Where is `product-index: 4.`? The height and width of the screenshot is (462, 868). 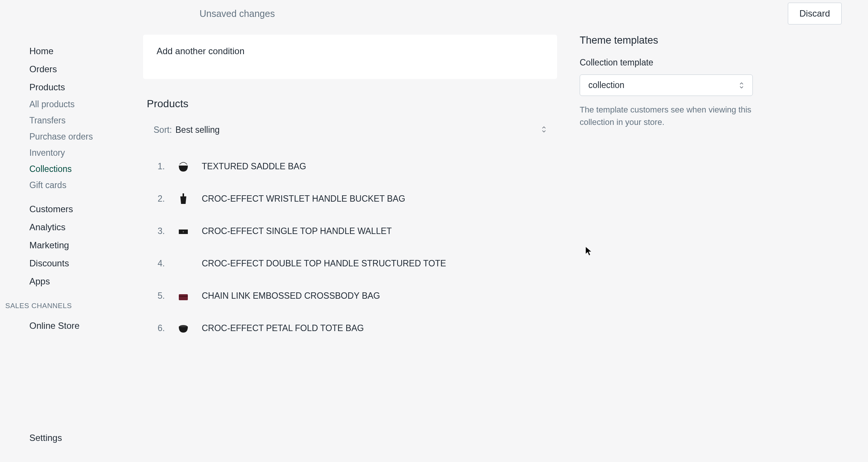 product-index: 4. is located at coordinates (159, 263).